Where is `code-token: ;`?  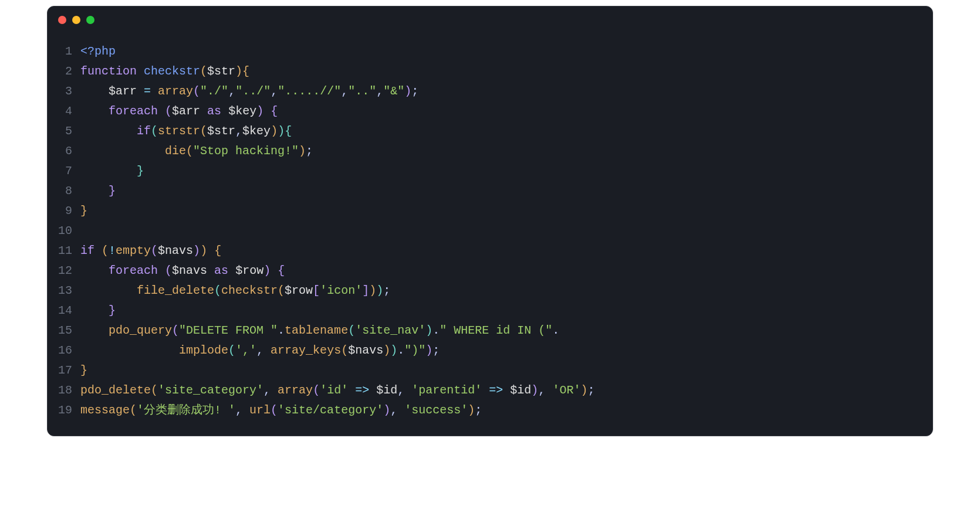
code-token: ; is located at coordinates (436, 351).